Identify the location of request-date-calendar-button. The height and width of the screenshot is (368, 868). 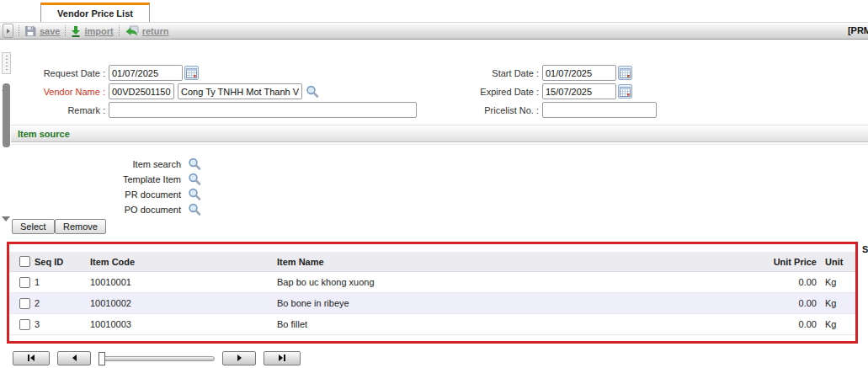
(192, 72).